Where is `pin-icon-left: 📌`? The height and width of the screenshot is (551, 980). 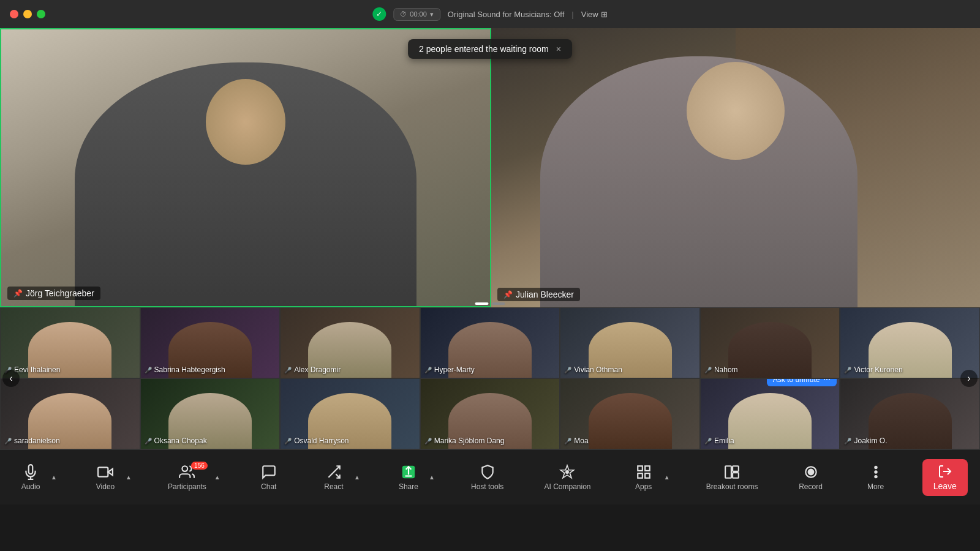 pin-icon-left: 📌 is located at coordinates (18, 293).